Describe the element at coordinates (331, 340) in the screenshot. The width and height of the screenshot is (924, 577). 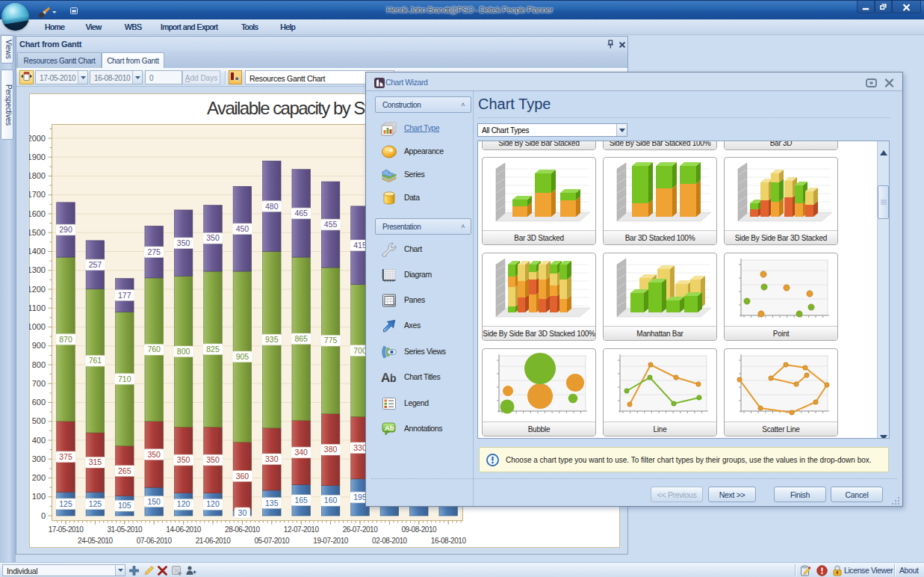
I see `svg-text: 775` at that location.